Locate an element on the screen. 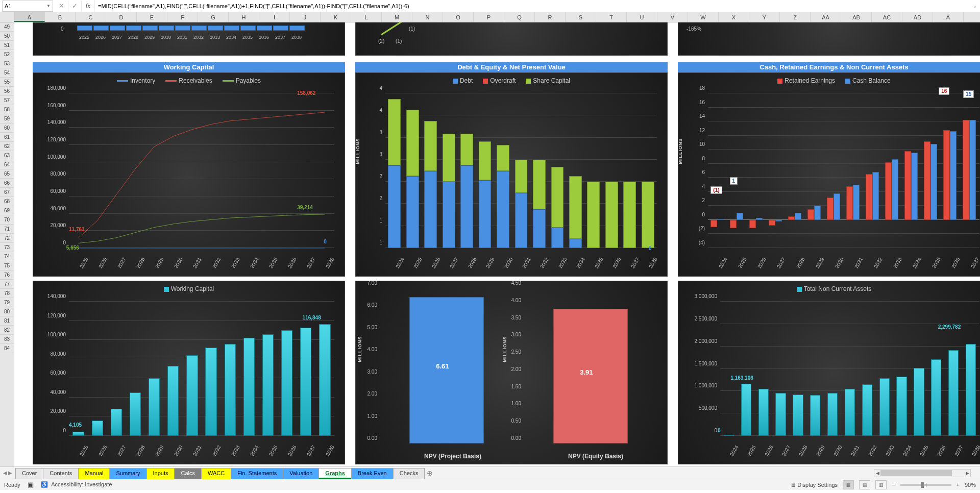 The image size is (980, 493). column-header: D is located at coordinates (121, 17).